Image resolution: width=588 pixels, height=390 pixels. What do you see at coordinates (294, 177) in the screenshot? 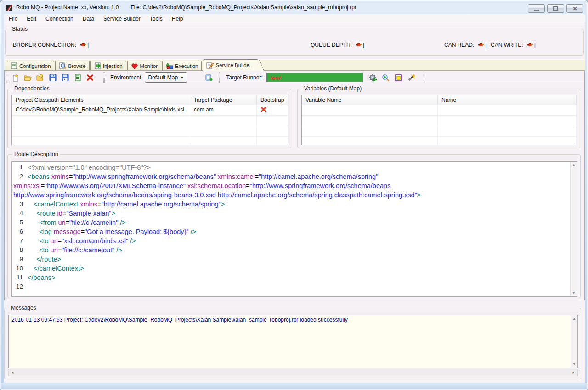
I see `code-line: 2<beans xmlns="http://www.springframewor…` at bounding box center [294, 177].